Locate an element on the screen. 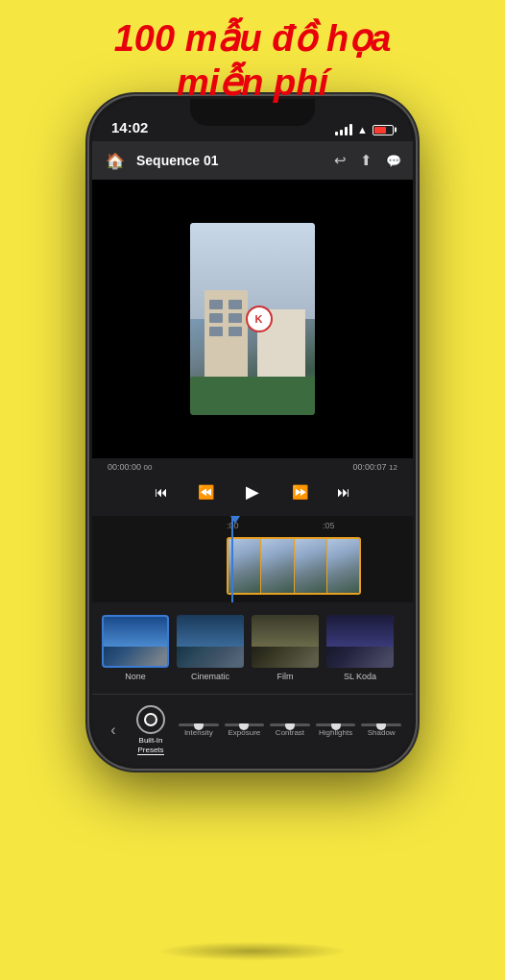 The width and height of the screenshot is (505, 980). lut-cinematic-sky is located at coordinates (210, 630).